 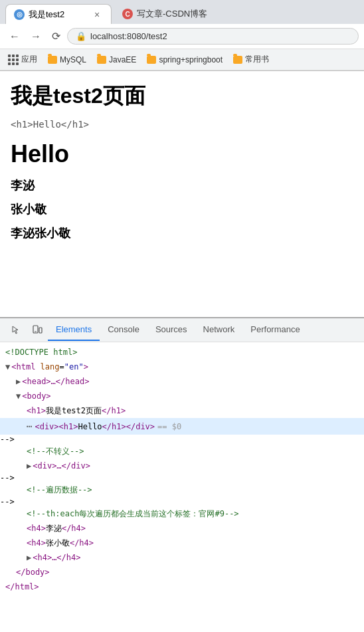 I want to click on tab-bar: ◎ 我是test2 × C 写文章-CSDN博客, so click(x=182, y=12).